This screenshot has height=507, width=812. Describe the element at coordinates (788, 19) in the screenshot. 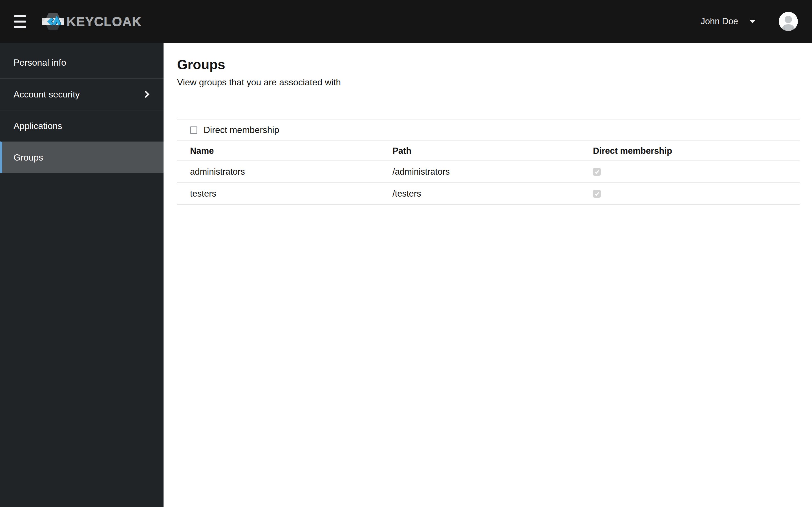

I see `person-icon` at that location.